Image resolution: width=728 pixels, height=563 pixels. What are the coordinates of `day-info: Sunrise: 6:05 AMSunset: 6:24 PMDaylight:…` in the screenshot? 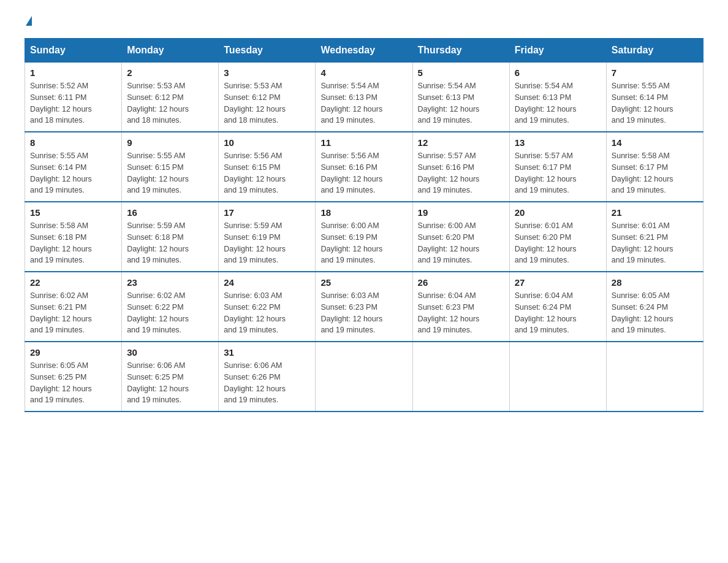 It's located at (654, 313).